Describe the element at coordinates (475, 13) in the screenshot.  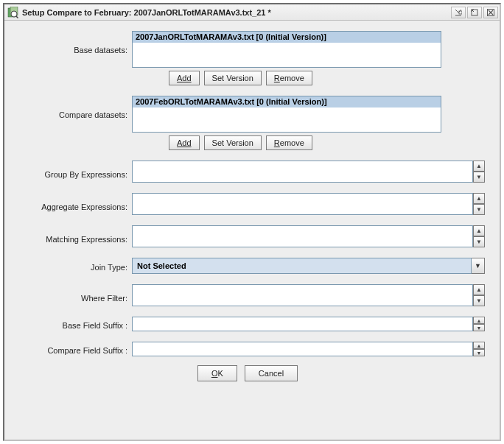
I see `maximize-button` at that location.